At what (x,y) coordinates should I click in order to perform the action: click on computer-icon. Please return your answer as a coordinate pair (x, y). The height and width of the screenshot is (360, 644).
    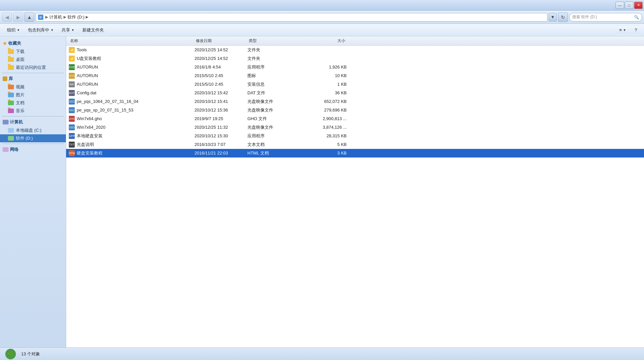
    Looking at the image, I should click on (6, 122).